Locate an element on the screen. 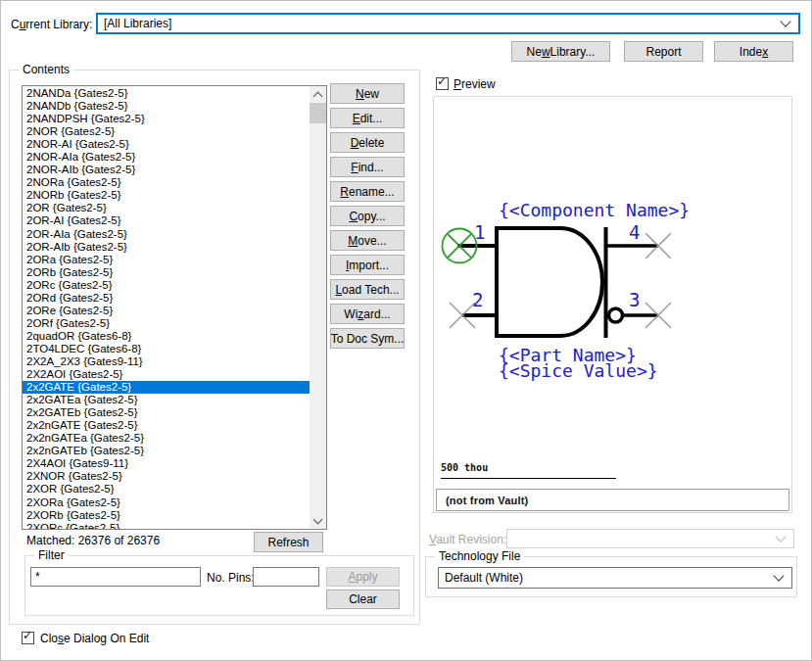  action-button-find: Find... is located at coordinates (367, 166).